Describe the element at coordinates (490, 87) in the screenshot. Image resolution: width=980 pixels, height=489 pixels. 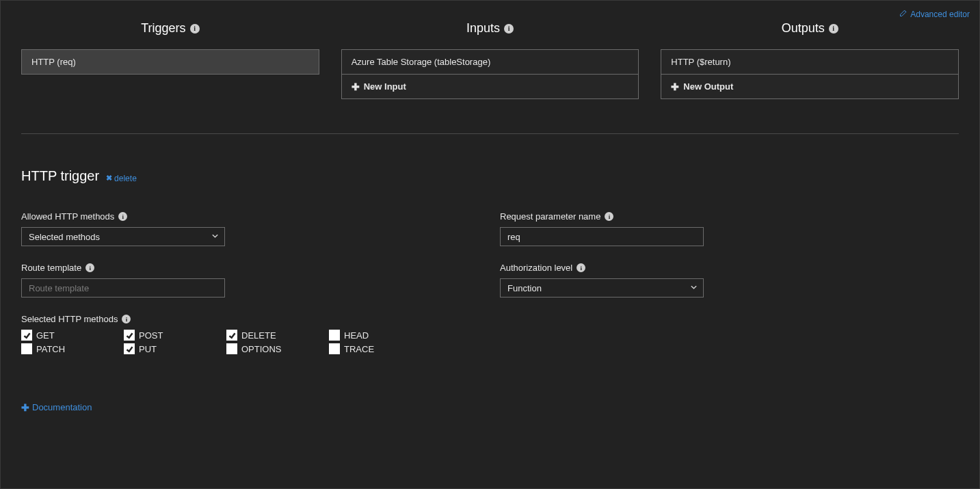
I see `add-input-button: ✚ New Input` at that location.